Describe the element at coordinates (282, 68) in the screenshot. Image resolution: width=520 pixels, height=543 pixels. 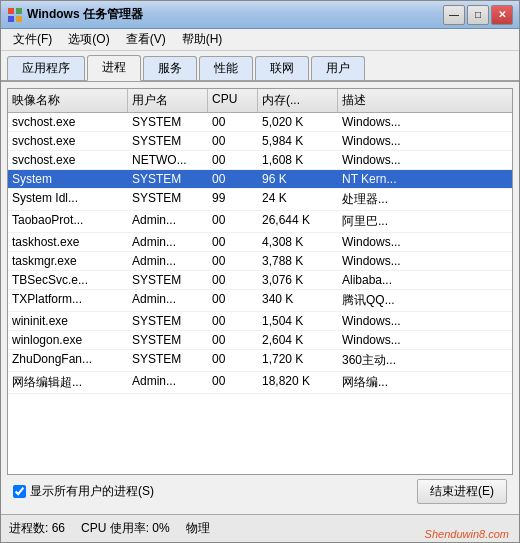
I see `tab-联网: 联网` at that location.